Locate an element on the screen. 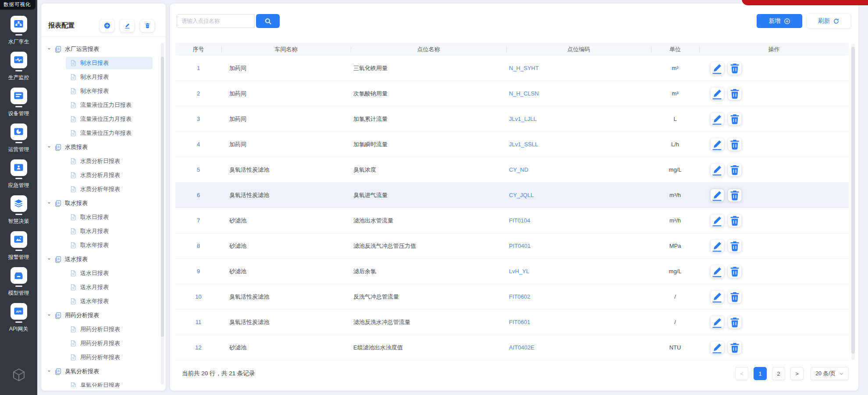  page-size-select: 20 条/页 is located at coordinates (829, 374).